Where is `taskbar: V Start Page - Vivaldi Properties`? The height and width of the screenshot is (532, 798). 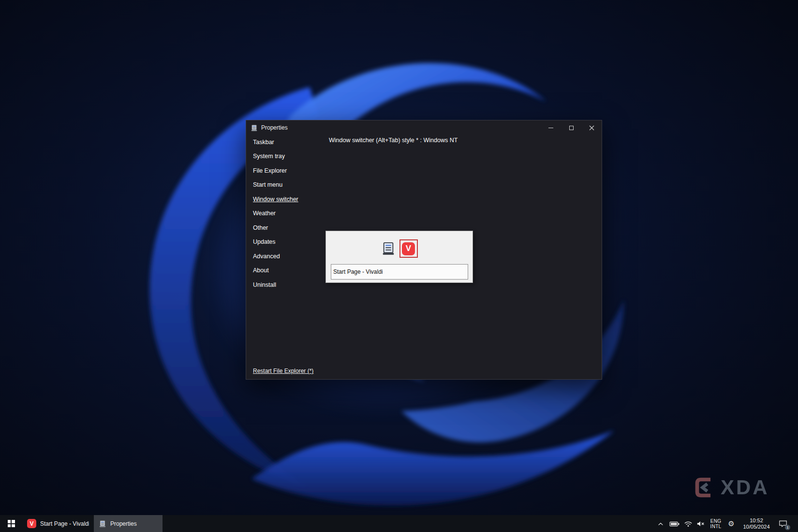 taskbar: V Start Page - Vivaldi Properties is located at coordinates (399, 523).